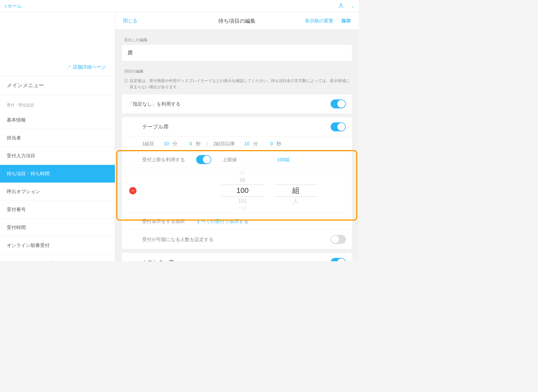  What do you see at coordinates (15, 6) in the screenshot?
I see `back-label: ホーム` at bounding box center [15, 6].